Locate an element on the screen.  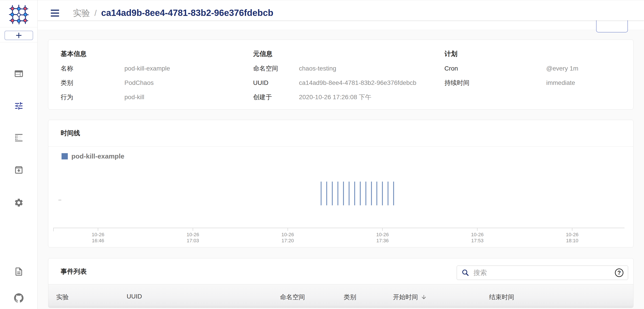
scrolled-toolbar-strip is located at coordinates (341, 25).